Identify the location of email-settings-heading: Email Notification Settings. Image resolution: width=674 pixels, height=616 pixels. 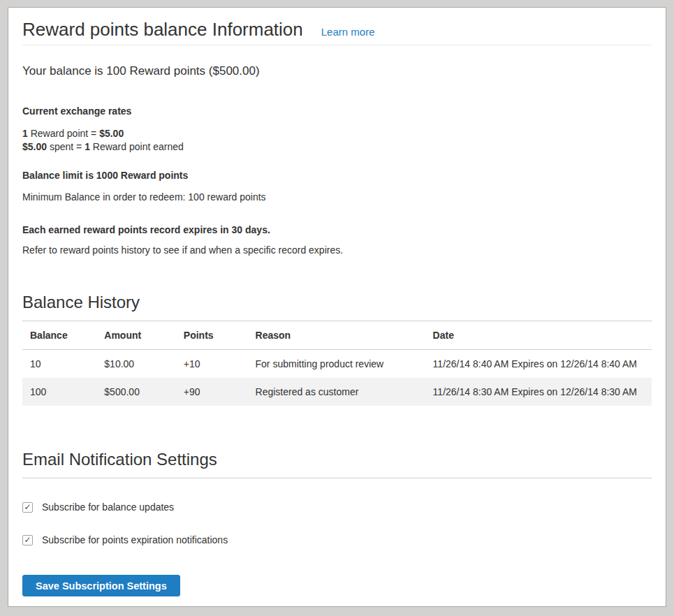
(337, 464).